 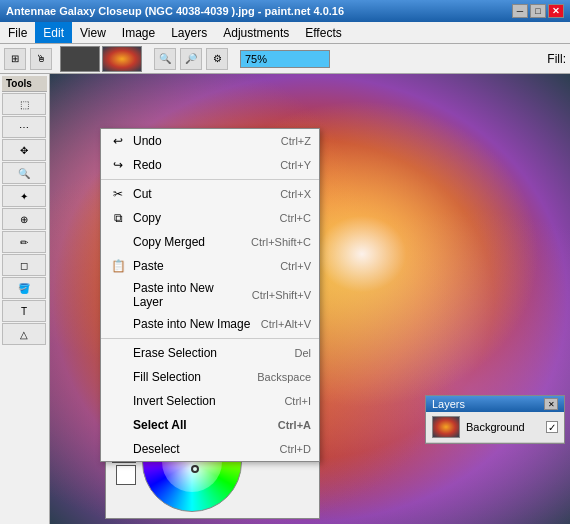 What do you see at coordinates (285, 59) in the screenshot?
I see `zoom-area` at bounding box center [285, 59].